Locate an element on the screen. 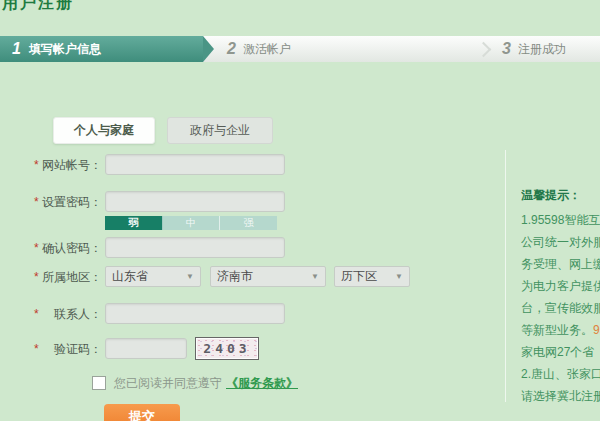 The image size is (600, 421). submit-button: 提交 is located at coordinates (142, 412).